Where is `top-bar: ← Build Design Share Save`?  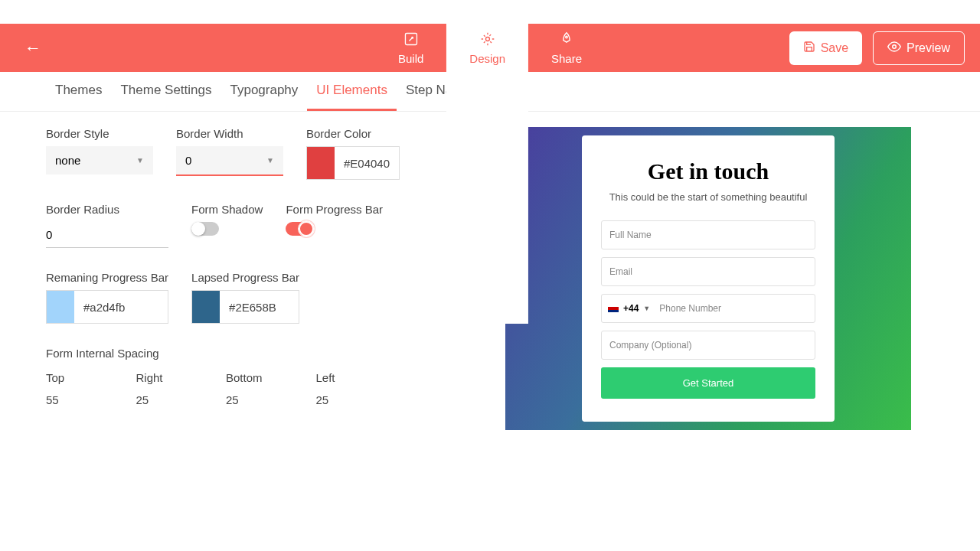 top-bar: ← Build Design Share Save is located at coordinates (490, 47).